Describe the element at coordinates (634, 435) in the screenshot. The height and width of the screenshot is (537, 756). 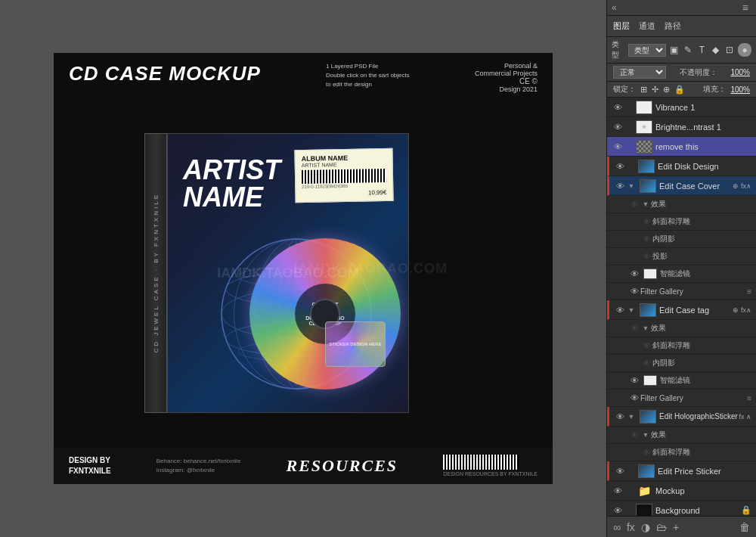
I see `eye-effects3: 👁` at that location.